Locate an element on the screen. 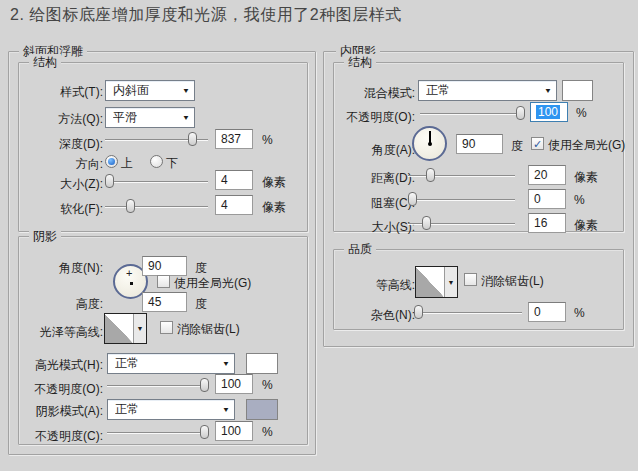 The image size is (638, 471). altitude-unit: 度 is located at coordinates (201, 304).